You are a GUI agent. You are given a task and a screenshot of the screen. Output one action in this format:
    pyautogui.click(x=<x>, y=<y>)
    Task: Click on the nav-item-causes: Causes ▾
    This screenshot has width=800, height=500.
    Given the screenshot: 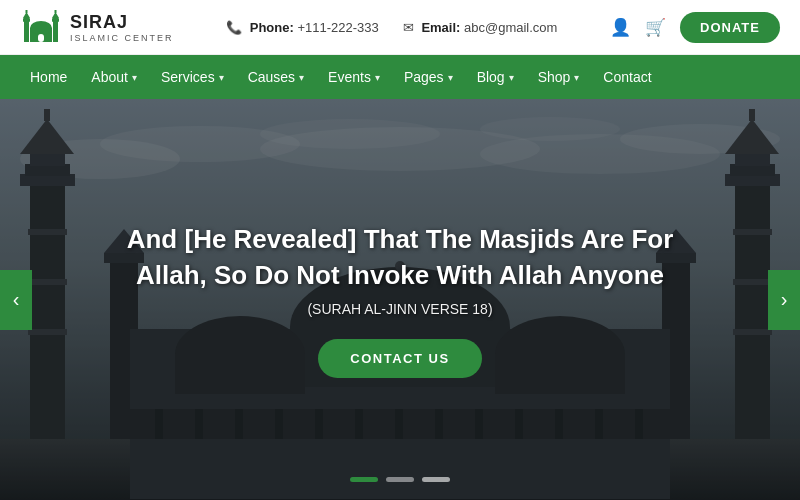 What is the action you would take?
    pyautogui.click(x=276, y=77)
    